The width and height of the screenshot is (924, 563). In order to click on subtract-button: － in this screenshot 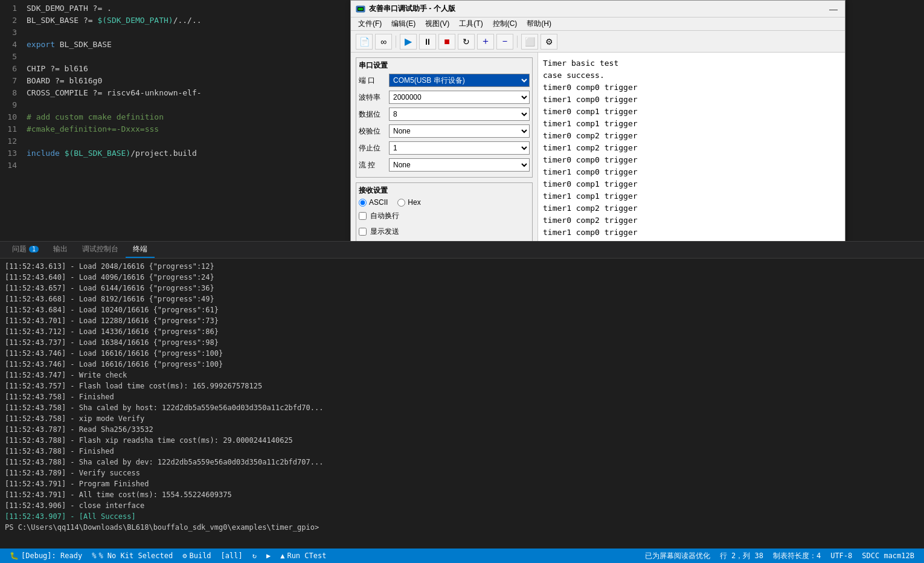, I will do `click(505, 42)`.